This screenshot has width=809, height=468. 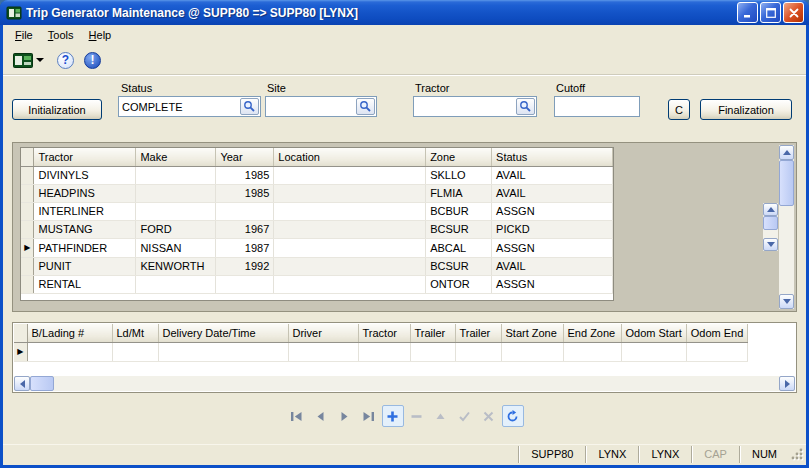 What do you see at coordinates (552, 157) in the screenshot?
I see `column-header: Status` at bounding box center [552, 157].